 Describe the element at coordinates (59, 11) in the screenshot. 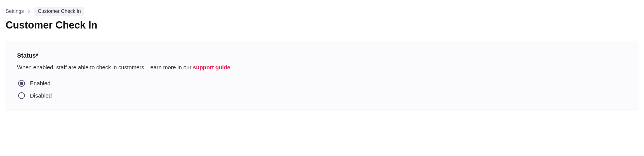

I see `breadcrumb-current: Customer Check In` at that location.